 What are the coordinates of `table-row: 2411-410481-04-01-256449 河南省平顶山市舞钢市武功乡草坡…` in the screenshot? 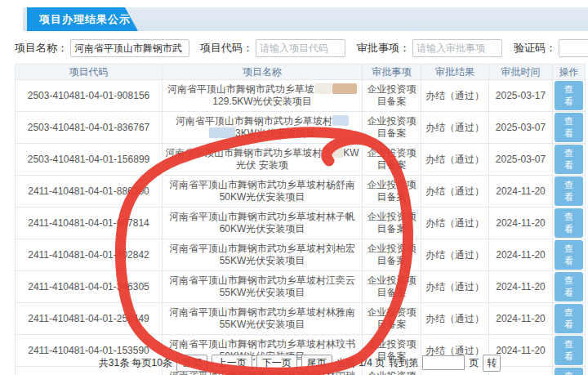 It's located at (301, 319).